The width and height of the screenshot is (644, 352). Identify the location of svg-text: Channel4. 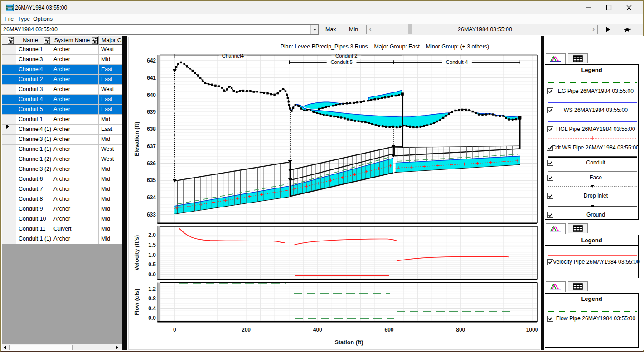
(233, 56).